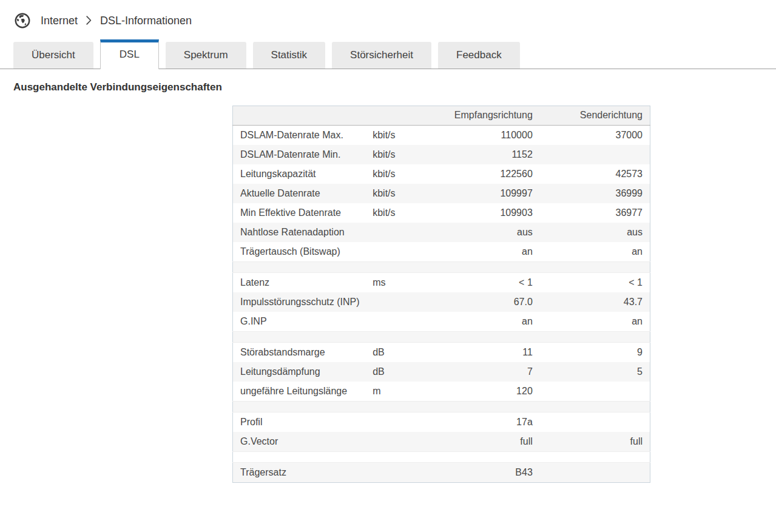 The height and width of the screenshot is (532, 776). Describe the element at coordinates (442, 232) in the screenshot. I see `table-row: Nahtlose Ratenadaptionausaus` at that location.